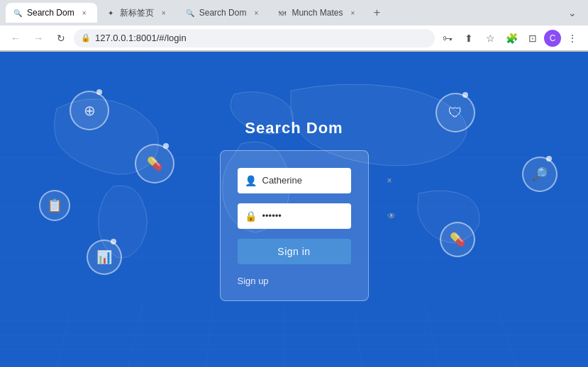 The width and height of the screenshot is (588, 367). What do you see at coordinates (251, 216) in the screenshot?
I see `password-field-icon: 🔒` at bounding box center [251, 216].